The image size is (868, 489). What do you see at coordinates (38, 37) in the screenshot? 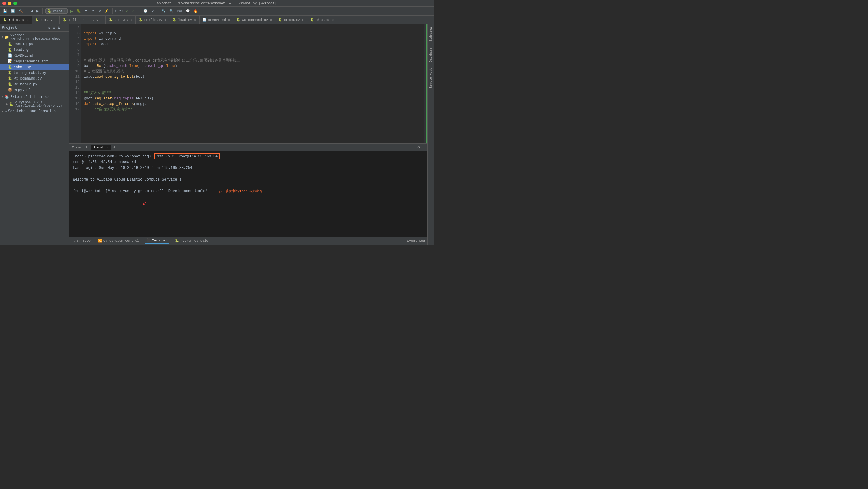
I see `project-root-label: wxrobot ~/PycharmProjects/wxrobot` at bounding box center [38, 37].